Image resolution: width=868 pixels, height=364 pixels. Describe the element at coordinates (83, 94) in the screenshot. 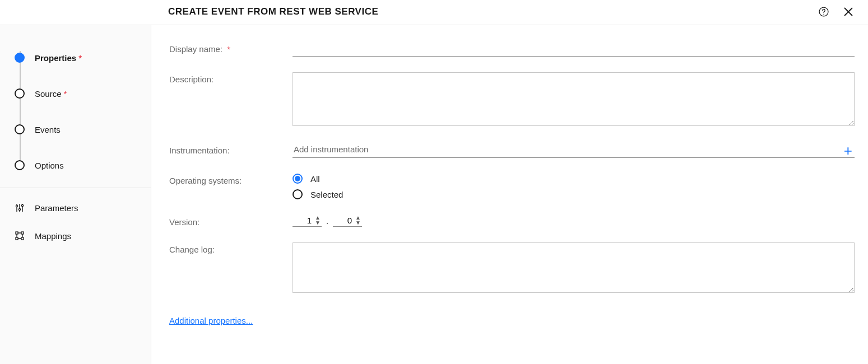

I see `step-source: Source*` at that location.